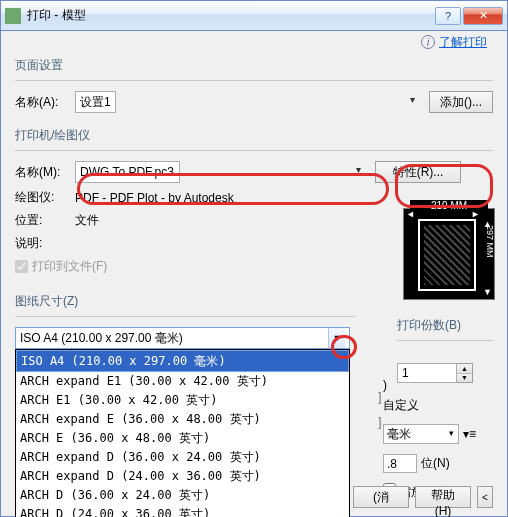 Image resolution: width=508 pixels, height=517 pixels. What do you see at coordinates (428, 42) in the screenshot?
I see `info-icon: i` at bounding box center [428, 42].